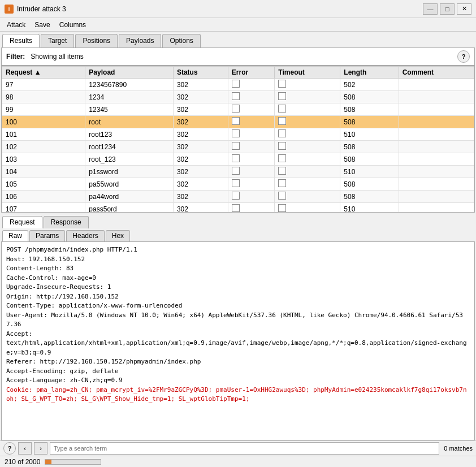 The image size is (476, 467). What do you see at coordinates (181, 41) in the screenshot?
I see `tab-options: Options` at bounding box center [181, 41].